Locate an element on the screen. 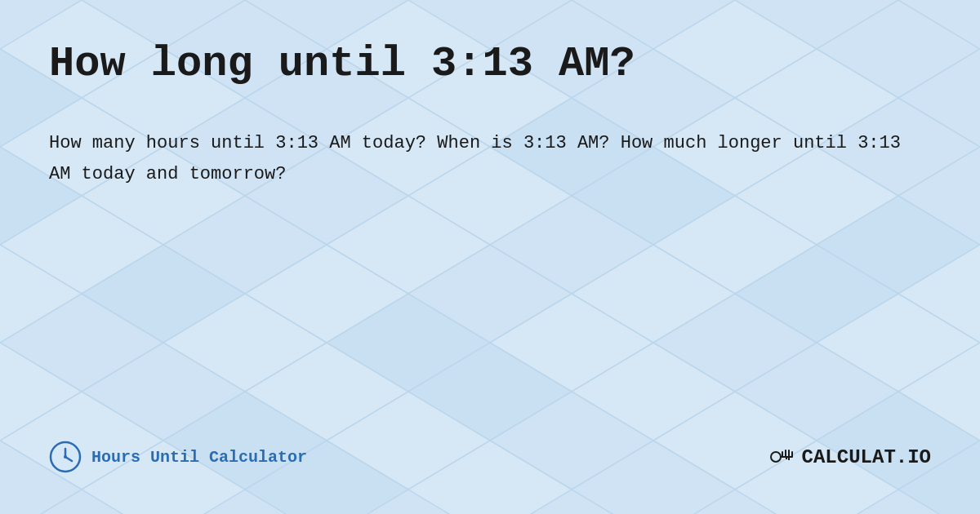  logo-text: CALCULAT.IO is located at coordinates (866, 457).